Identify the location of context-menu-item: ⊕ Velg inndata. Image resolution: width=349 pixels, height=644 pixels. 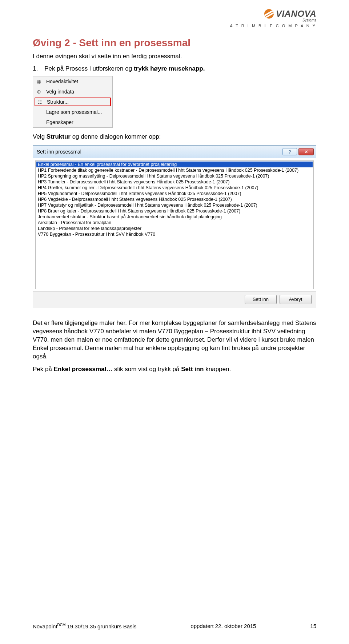
(73, 92).